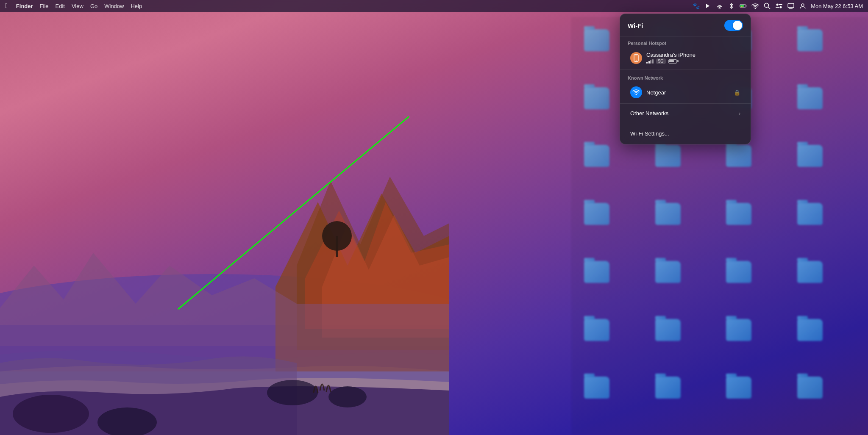 The image size is (868, 435). What do you see at coordinates (650, 61) in the screenshot?
I see `hotspot-signal-bars` at bounding box center [650, 61].